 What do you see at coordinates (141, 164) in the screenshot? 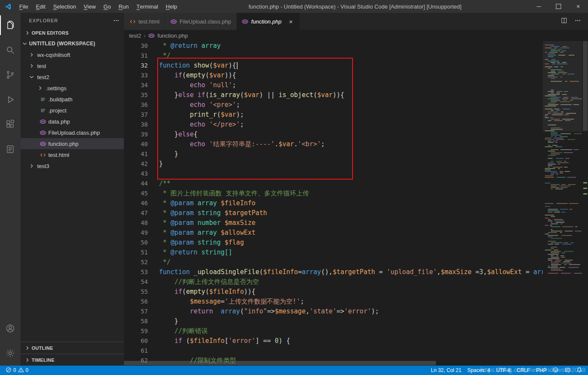
I see `line-number: 42` at bounding box center [141, 164].